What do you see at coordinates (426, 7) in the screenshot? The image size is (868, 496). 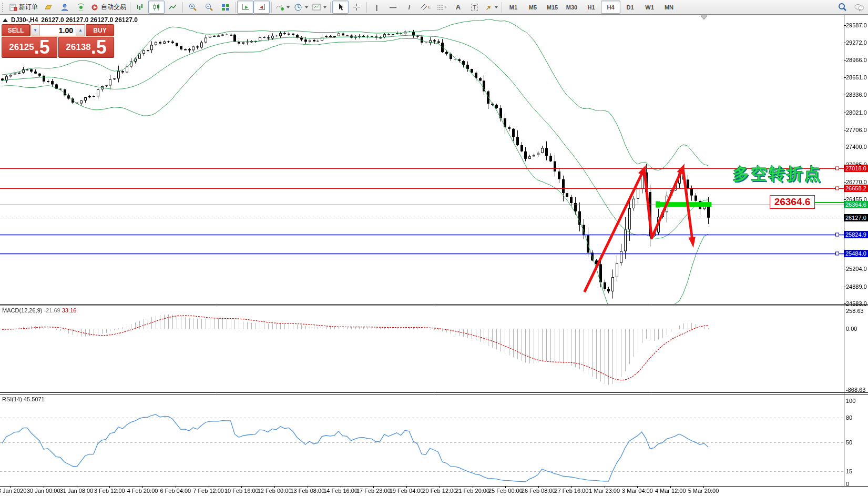 I see `channel-tool-button: E` at bounding box center [426, 7].